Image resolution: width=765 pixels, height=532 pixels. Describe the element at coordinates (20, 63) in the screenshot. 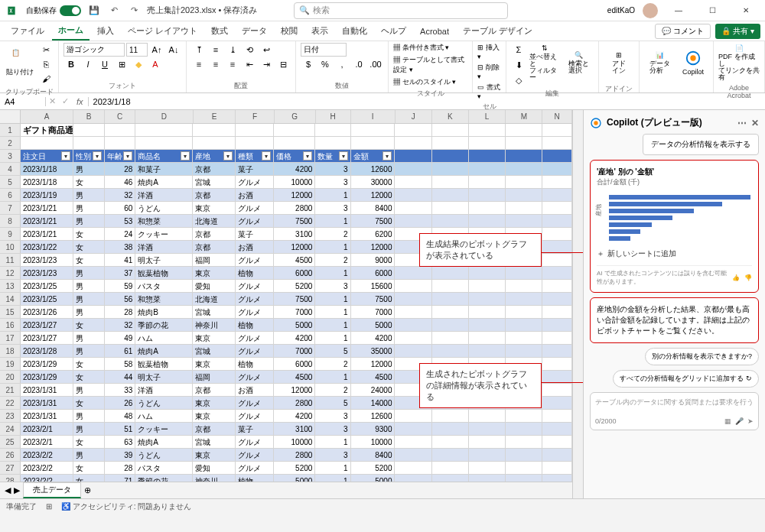

I see `paste-button: 📋貼り付け` at that location.